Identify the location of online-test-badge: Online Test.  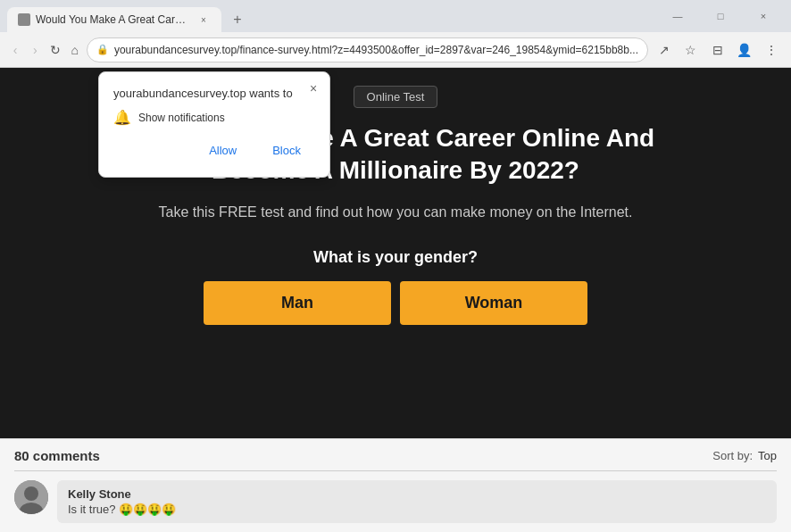
(396, 96).